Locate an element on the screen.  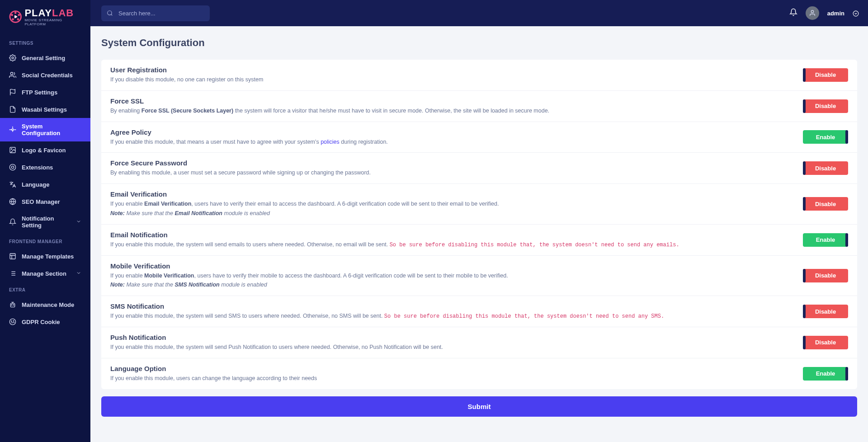
nav-label: Extensions is located at coordinates (37, 167).